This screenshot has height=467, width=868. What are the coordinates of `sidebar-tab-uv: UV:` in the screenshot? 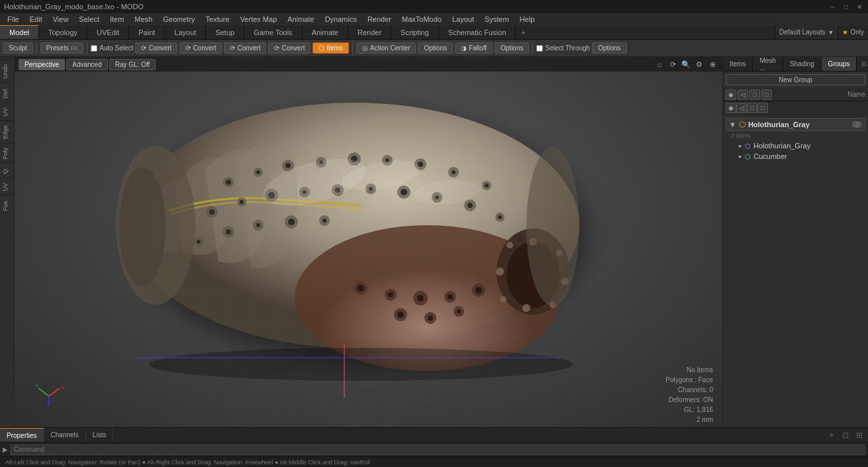 It's located at (7, 111).